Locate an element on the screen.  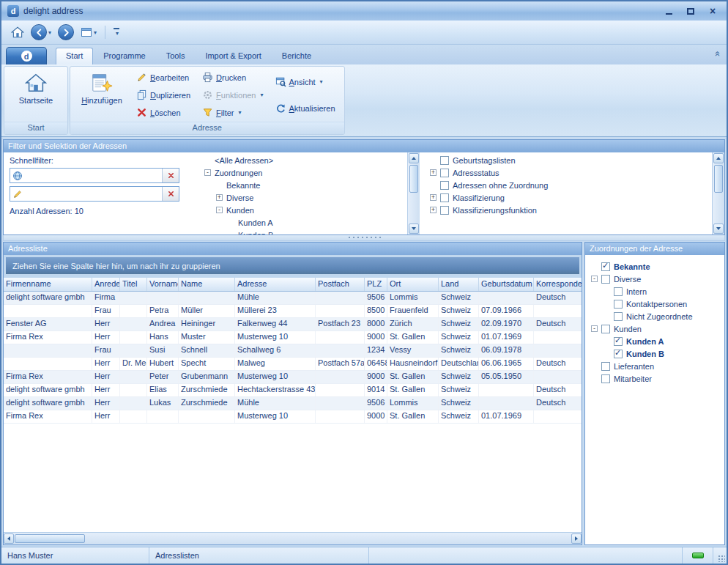
assignment-item: Kunden B is located at coordinates (657, 353).